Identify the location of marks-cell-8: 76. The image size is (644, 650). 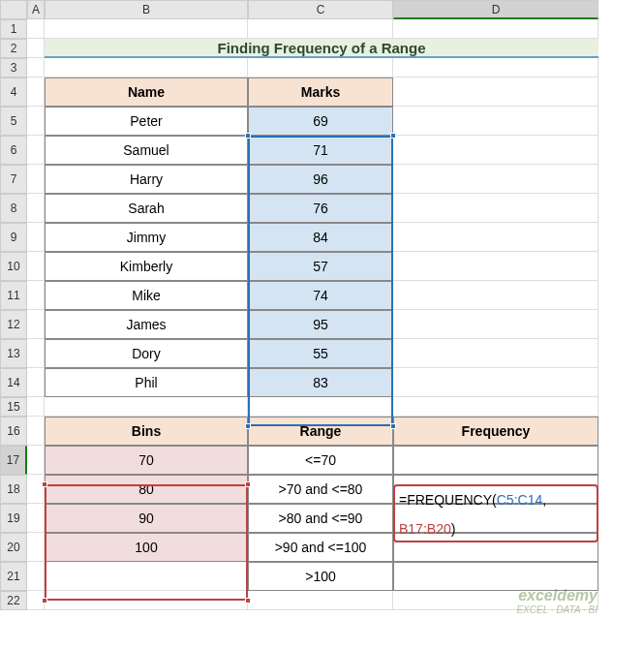
(321, 208).